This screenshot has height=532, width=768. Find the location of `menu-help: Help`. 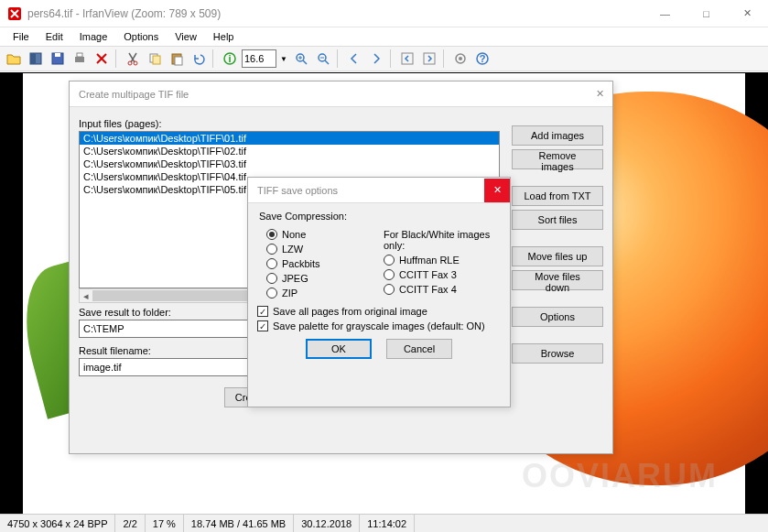

menu-help: Help is located at coordinates (223, 37).